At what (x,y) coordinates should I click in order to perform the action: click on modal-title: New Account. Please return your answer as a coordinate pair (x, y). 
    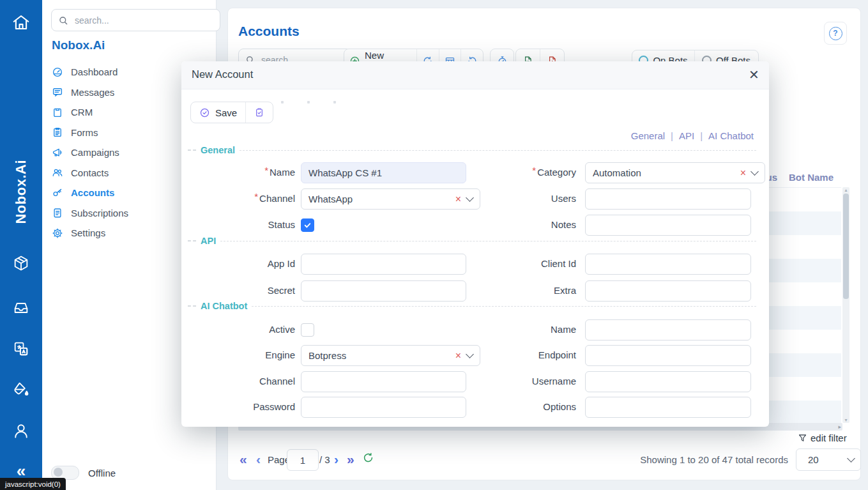
    Looking at the image, I should click on (222, 74).